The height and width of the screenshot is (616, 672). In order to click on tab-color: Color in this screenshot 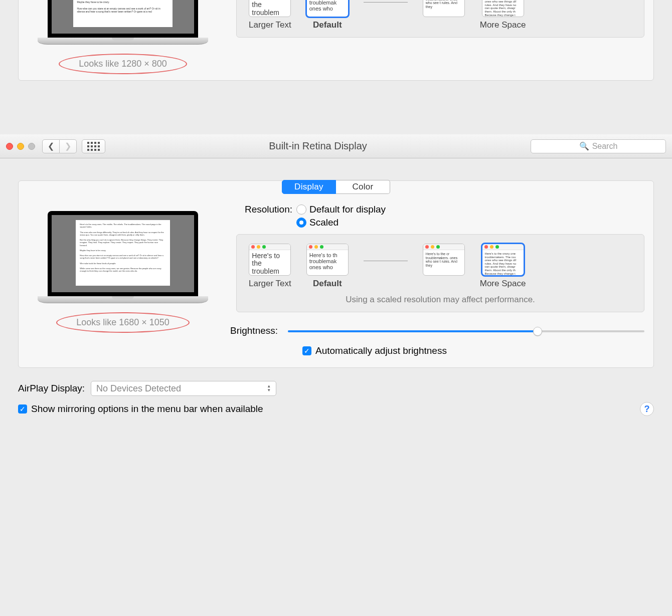, I will do `click(363, 187)`.